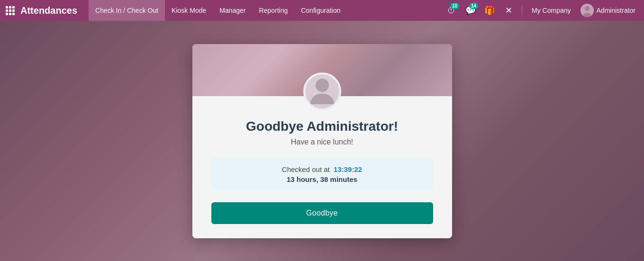 The image size is (644, 261). What do you see at coordinates (306, 170) in the screenshot?
I see `checkout-label-text: Checked out at` at bounding box center [306, 170].